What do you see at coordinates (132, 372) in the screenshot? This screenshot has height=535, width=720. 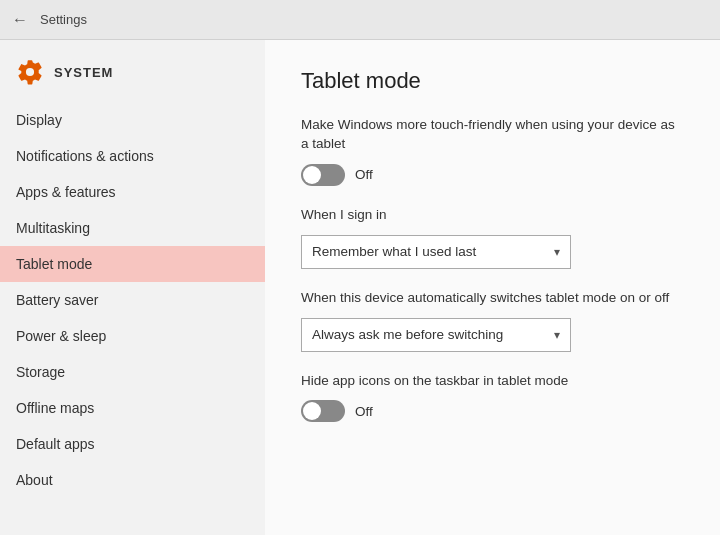 I see `sidebar-item-storage: Storage` at bounding box center [132, 372].